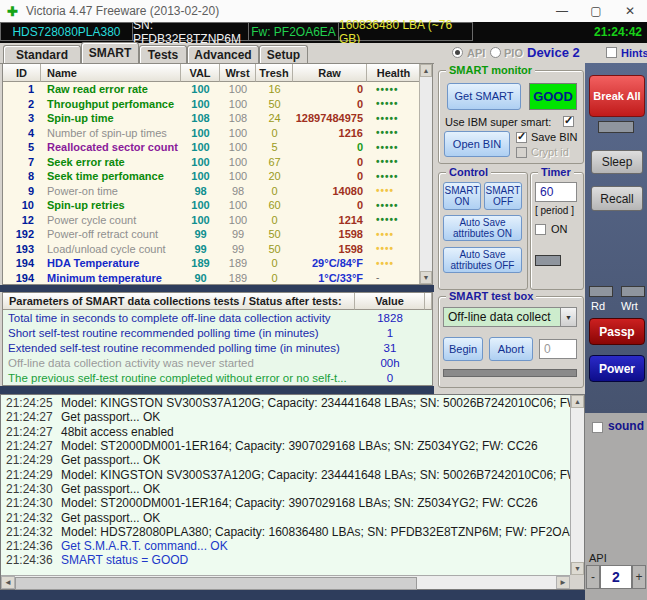  Describe the element at coordinates (482, 260) in the screenshot. I see `autosave-off-button: Auto Save attributes OFF` at that location.